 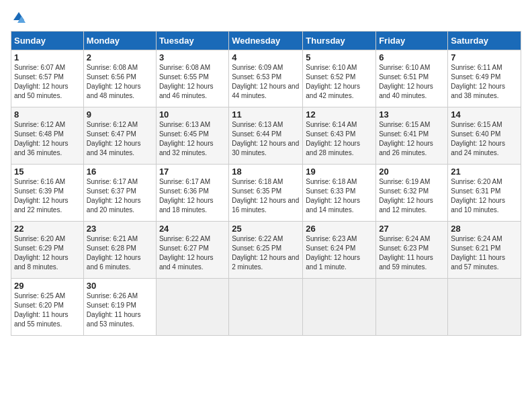 What do you see at coordinates (478, 253) in the screenshot?
I see `day-info: Sunrise: 6:24 AMSunset: 6:21 PMDaylight:…` at bounding box center [478, 253].